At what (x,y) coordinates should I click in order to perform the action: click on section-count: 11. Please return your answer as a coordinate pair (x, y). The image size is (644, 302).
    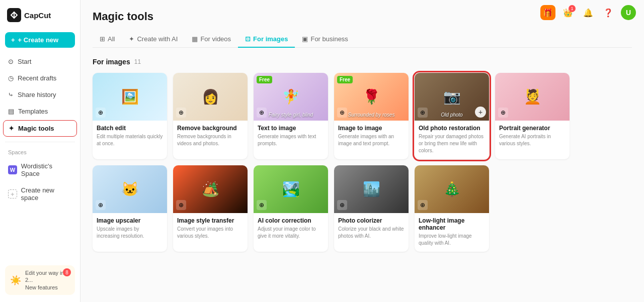
    Looking at the image, I should click on (138, 62).